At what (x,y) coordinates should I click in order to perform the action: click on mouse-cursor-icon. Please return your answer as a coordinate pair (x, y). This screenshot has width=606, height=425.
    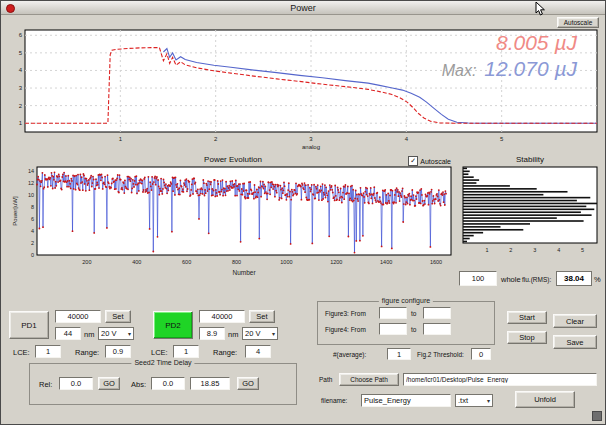
    Looking at the image, I should click on (541, 10).